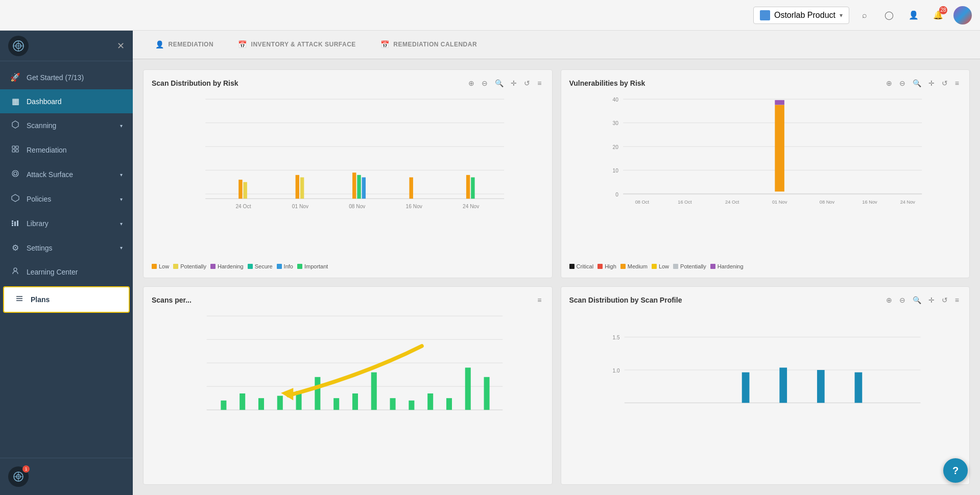 The image size is (980, 495). I want to click on sidebar-item-label: Dashboard, so click(44, 102).